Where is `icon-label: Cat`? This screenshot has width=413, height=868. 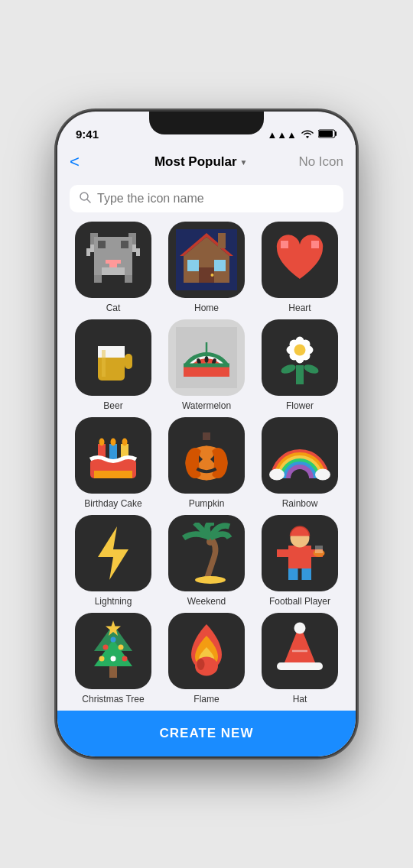 icon-label: Cat is located at coordinates (113, 308).